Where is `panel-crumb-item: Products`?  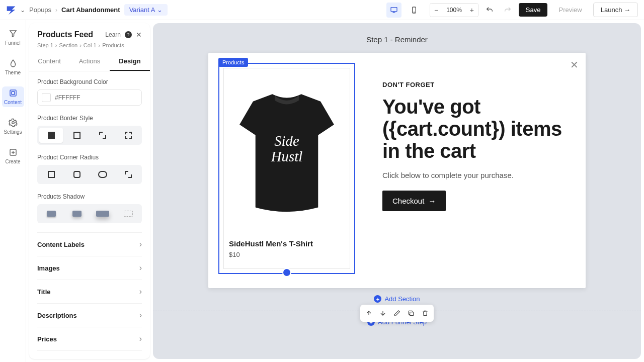 panel-crumb-item: Products is located at coordinates (113, 45).